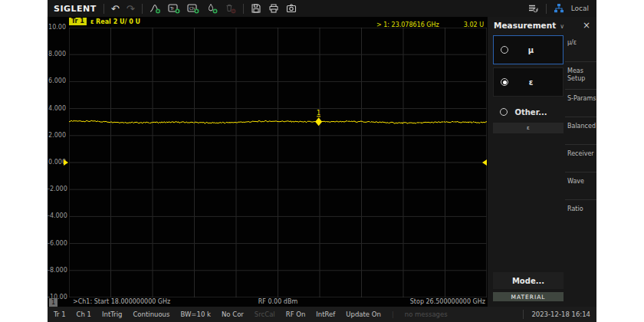 The width and height of the screenshot is (644, 322). Describe the element at coordinates (172, 8) in the screenshot. I see `svg-text: Tr` at that location.